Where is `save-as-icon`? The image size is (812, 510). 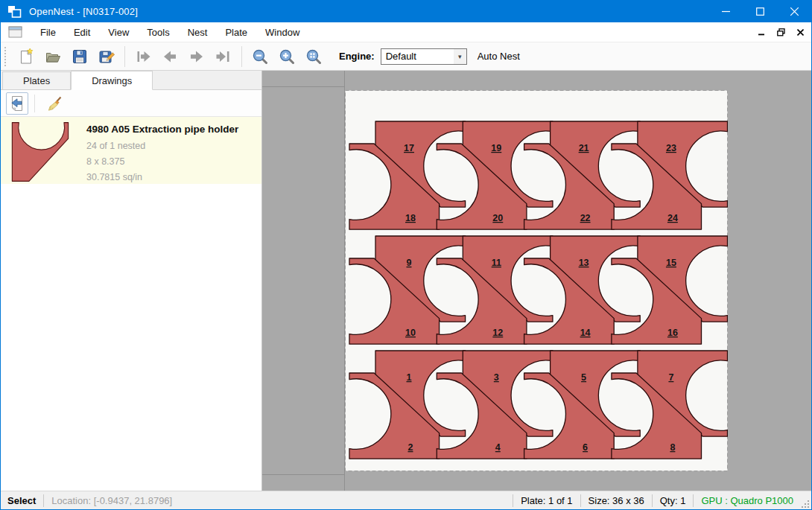
save-as-icon is located at coordinates (107, 57).